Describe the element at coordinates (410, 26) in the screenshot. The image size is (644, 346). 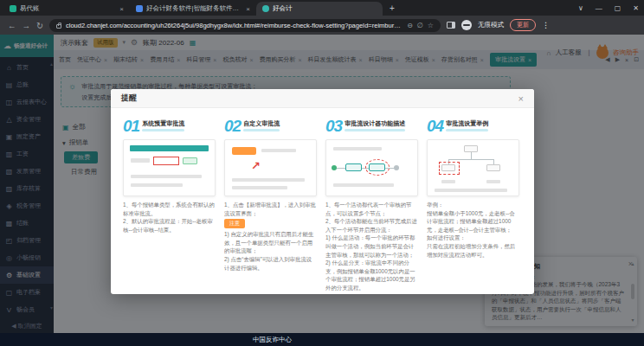
I see `zoom-out-icon: ⊖` at that location.